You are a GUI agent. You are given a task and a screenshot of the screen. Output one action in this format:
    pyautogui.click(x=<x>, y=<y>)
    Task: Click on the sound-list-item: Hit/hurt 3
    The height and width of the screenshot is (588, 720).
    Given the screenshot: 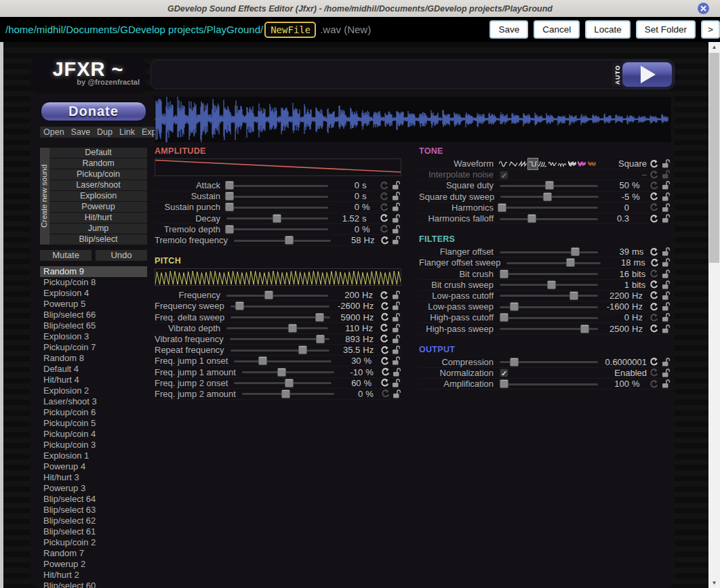 What is the action you would take?
    pyautogui.click(x=94, y=478)
    